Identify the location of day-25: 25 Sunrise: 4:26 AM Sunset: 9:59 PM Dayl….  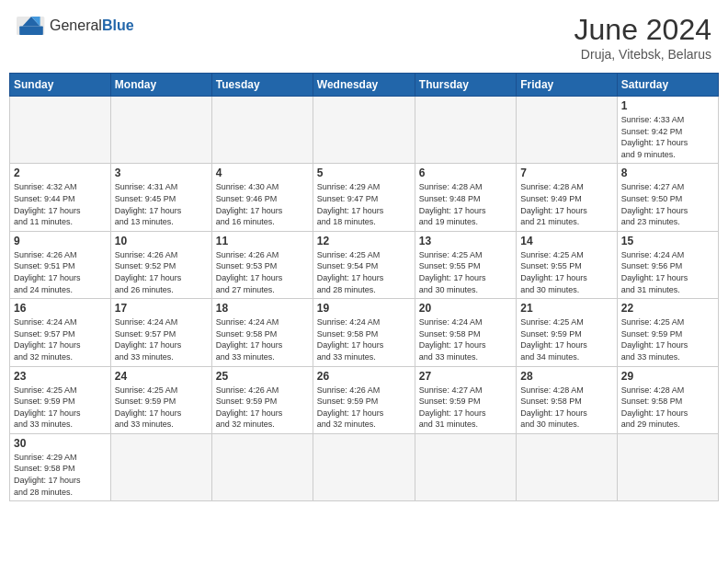
(262, 399).